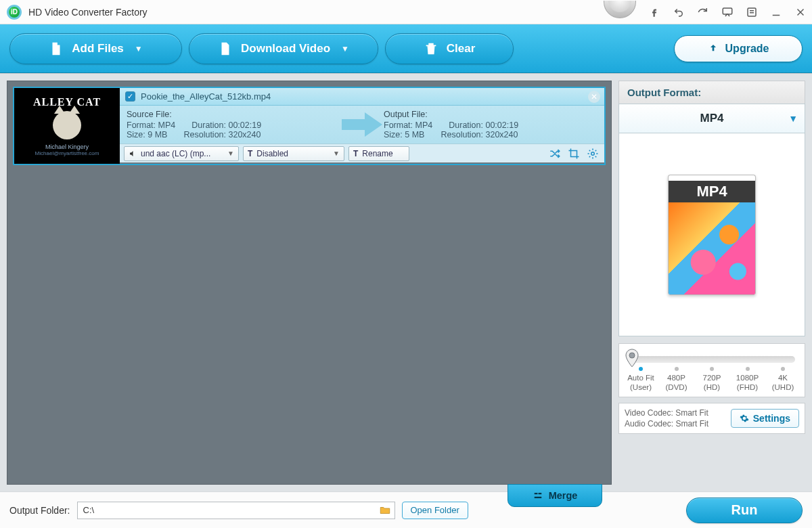 This screenshot has height=528, width=812. I want to click on quality-option: 480P(DVD), so click(677, 380).